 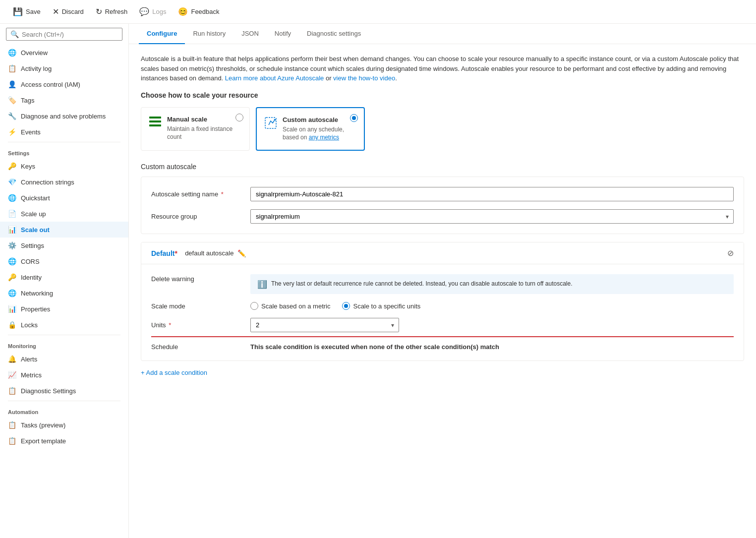 I want to click on save-icon: 💾, so click(x=18, y=12).